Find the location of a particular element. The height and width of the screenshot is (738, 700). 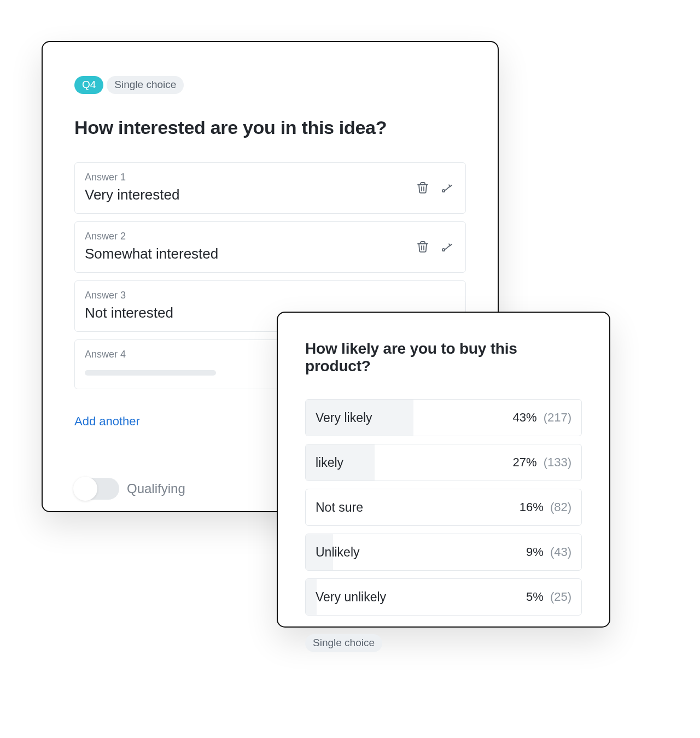

results-question-title: How likely are you to buy this product? is located at coordinates (444, 358).